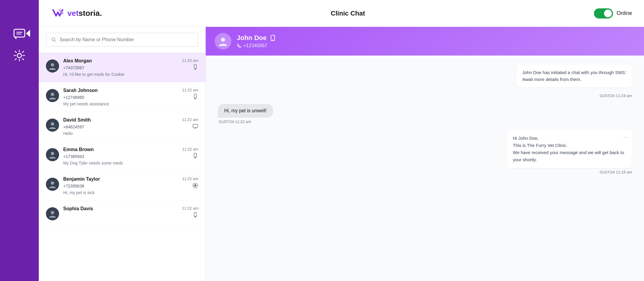  I want to click on chat-phone: +84624597, so click(131, 127).